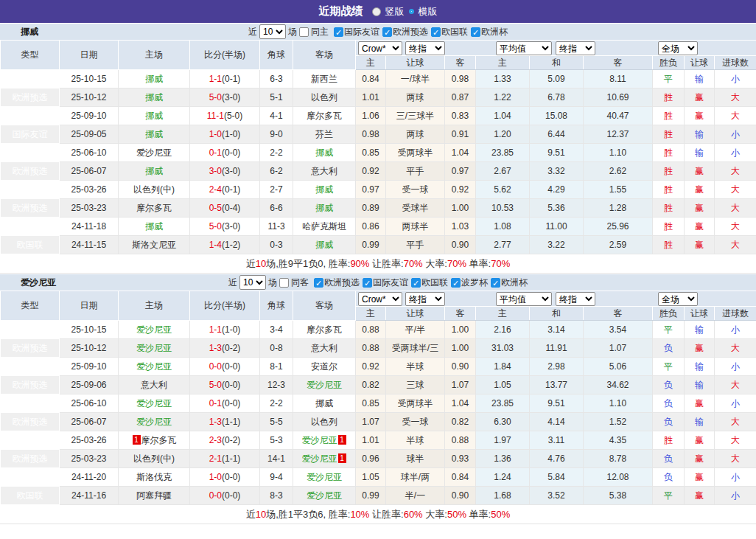  I want to click on horizontal-radio, so click(411, 12).